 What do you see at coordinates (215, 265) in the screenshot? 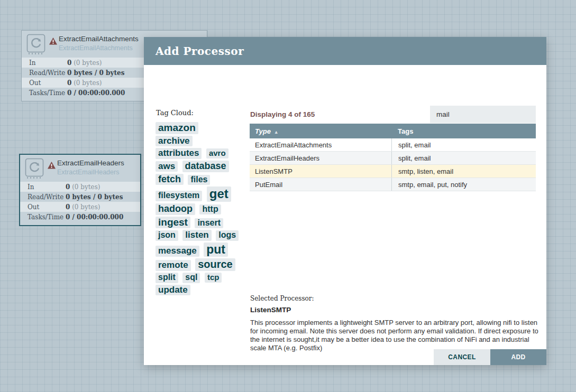
I see `tag-filter-chip: source` at bounding box center [215, 265].